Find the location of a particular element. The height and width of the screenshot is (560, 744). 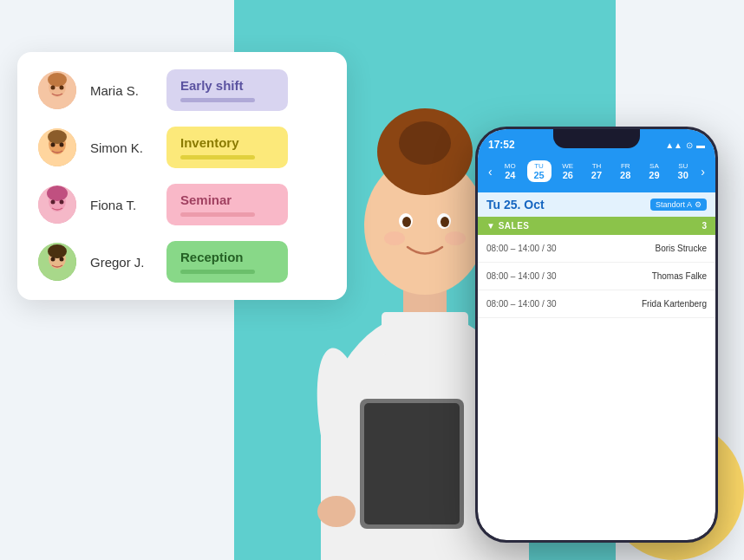

section-title: ▼ SALES is located at coordinates (508, 225).